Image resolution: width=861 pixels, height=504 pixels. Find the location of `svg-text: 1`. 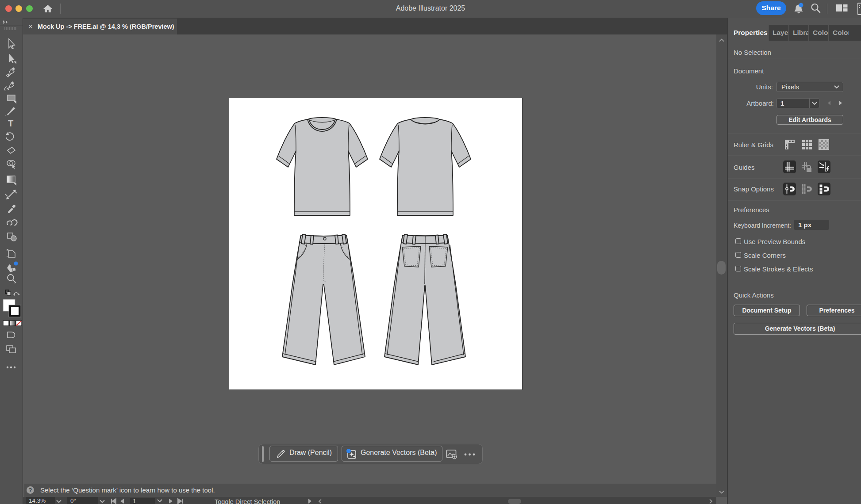

svg-text: 1 is located at coordinates (135, 501).